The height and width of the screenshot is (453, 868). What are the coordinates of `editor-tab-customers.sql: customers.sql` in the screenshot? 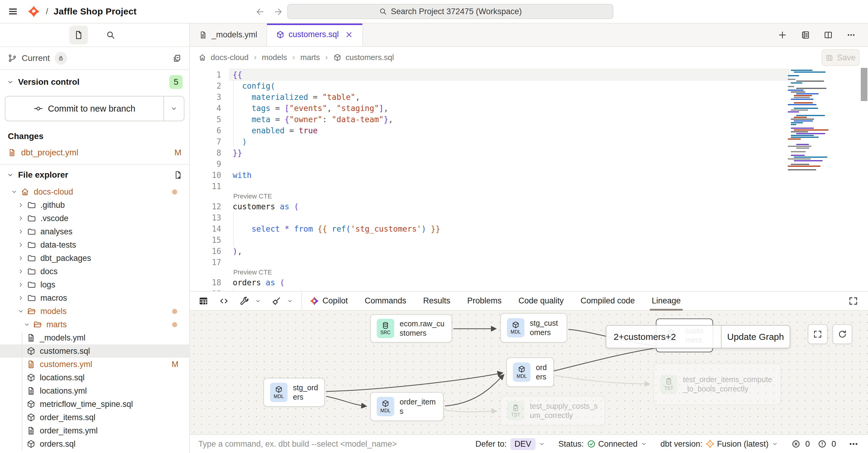 It's located at (315, 35).